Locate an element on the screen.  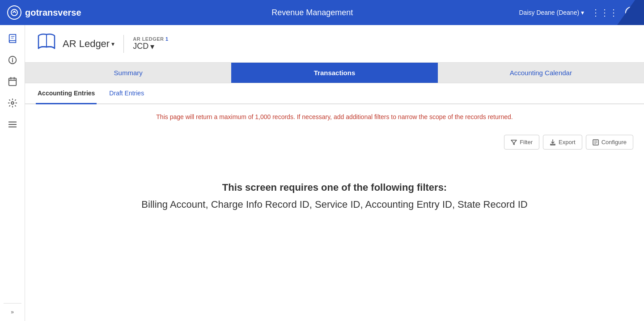
ledger-name: AR Ledger ▾ is located at coordinates (89, 44).